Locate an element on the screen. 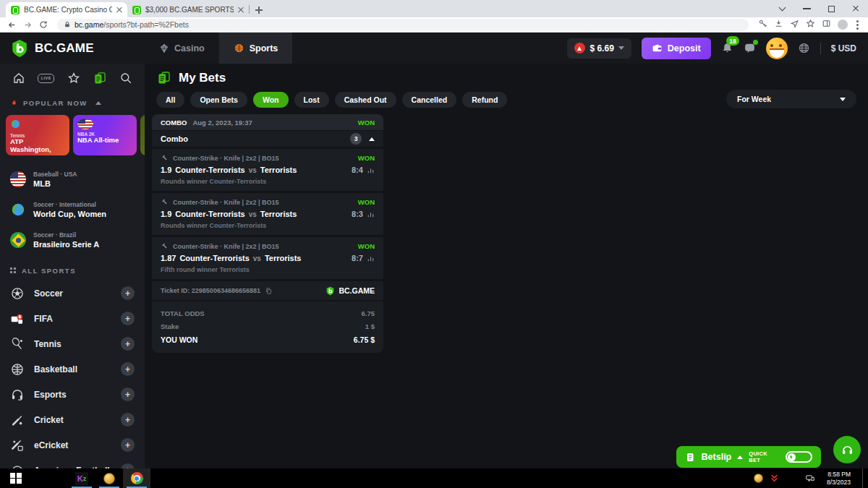 The width and height of the screenshot is (868, 488). sidebar-item-basketball: Basketball + is located at coordinates (72, 369).